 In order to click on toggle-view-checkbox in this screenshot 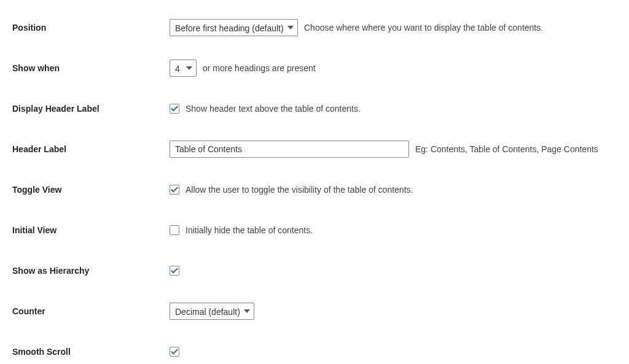, I will do `click(174, 190)`.